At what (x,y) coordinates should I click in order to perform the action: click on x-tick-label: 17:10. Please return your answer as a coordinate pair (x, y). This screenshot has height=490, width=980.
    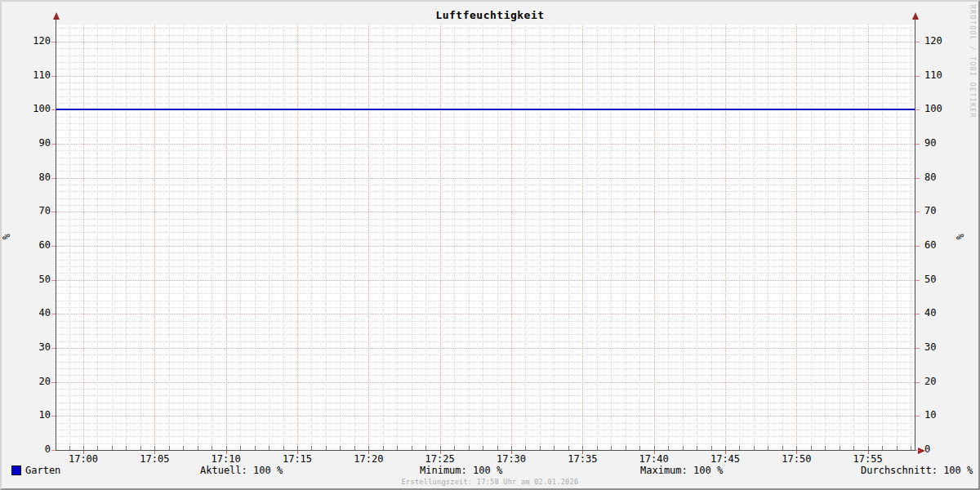
    Looking at the image, I should click on (226, 459).